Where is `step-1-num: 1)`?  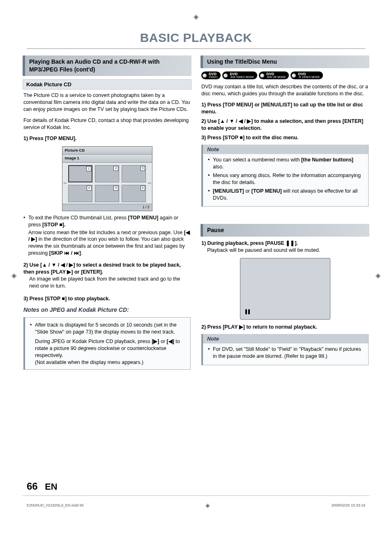
step-1-num: 1) is located at coordinates (25, 138).